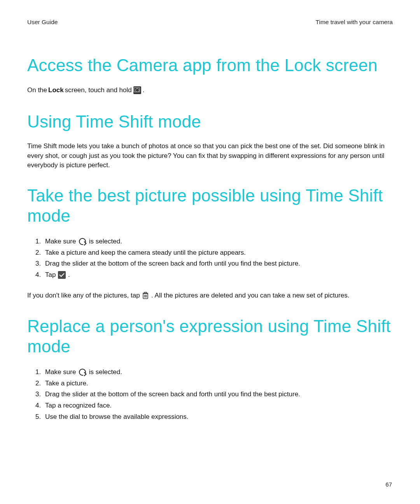 The width and height of the screenshot is (420, 504). What do you see at coordinates (389, 485) in the screenshot?
I see `page-number: 67` at bounding box center [389, 485].